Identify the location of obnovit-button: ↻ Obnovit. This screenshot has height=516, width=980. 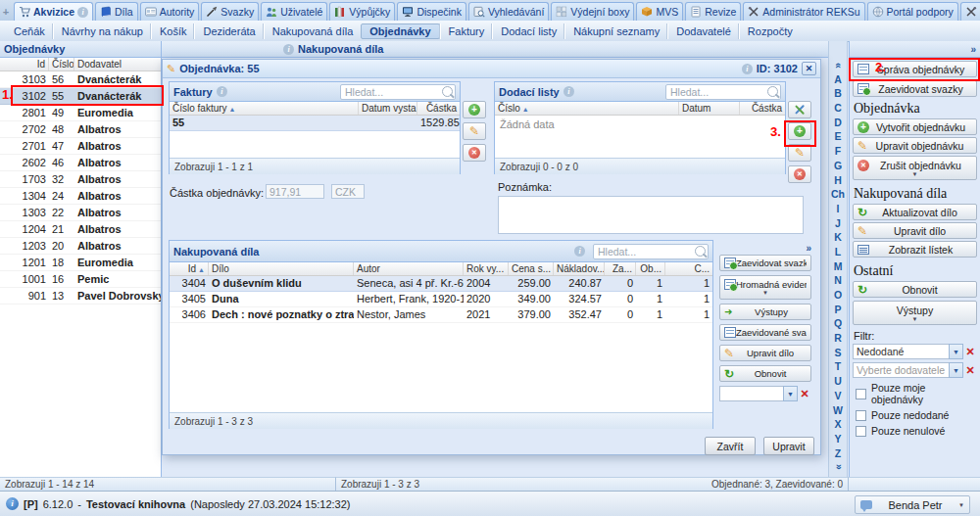
(915, 290).